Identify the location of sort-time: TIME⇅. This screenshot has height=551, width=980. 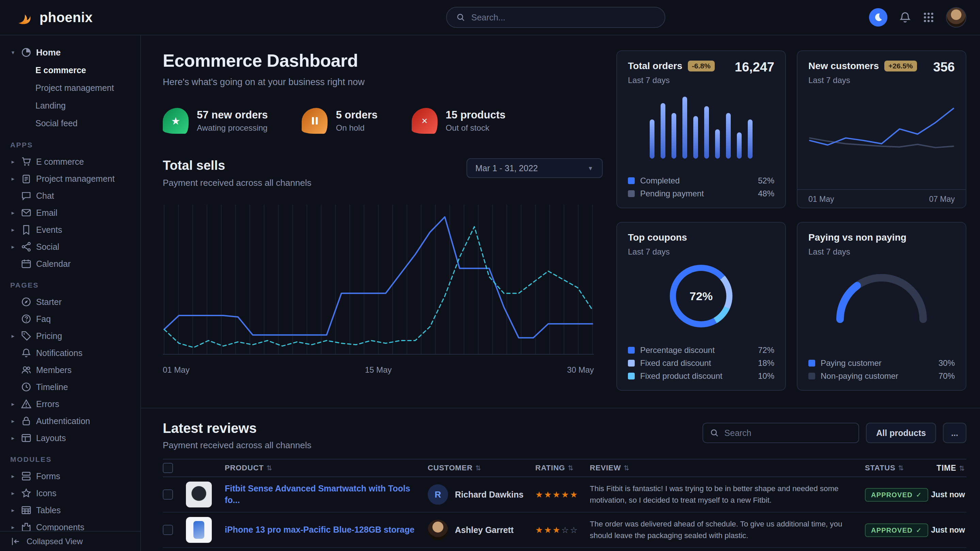
(946, 468).